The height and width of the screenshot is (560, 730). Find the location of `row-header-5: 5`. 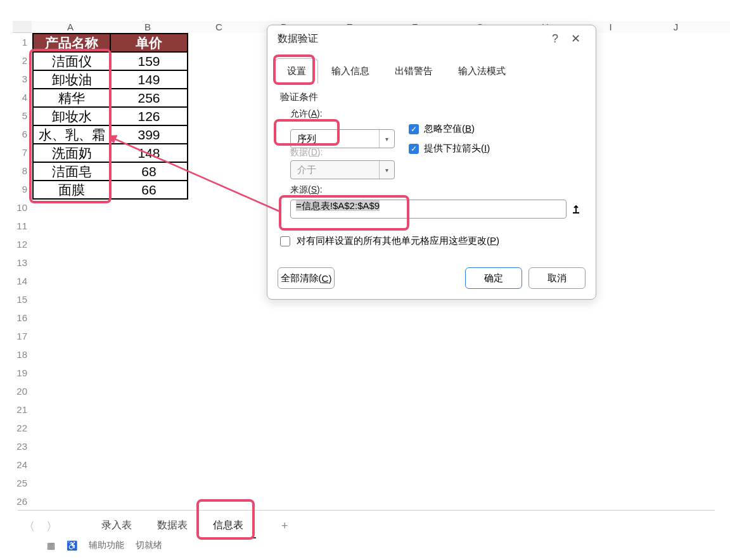

row-header-5: 5 is located at coordinates (22, 115).